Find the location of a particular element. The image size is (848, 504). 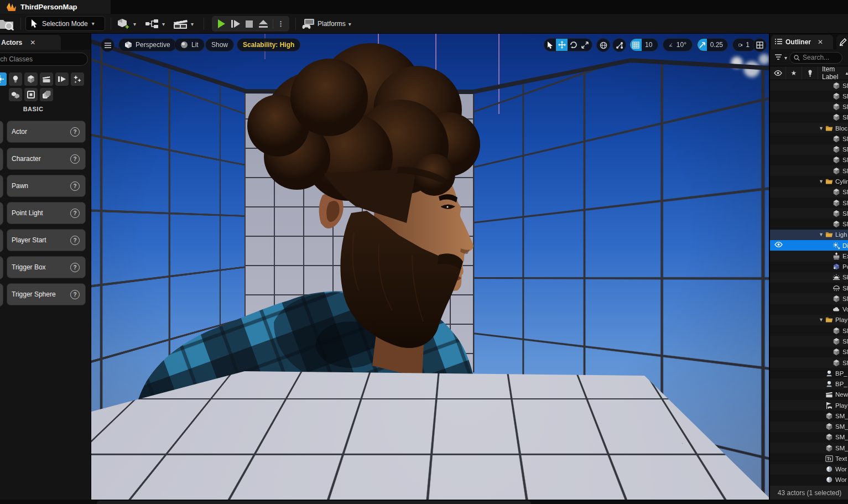

world-space-toggle is located at coordinates (603, 45).